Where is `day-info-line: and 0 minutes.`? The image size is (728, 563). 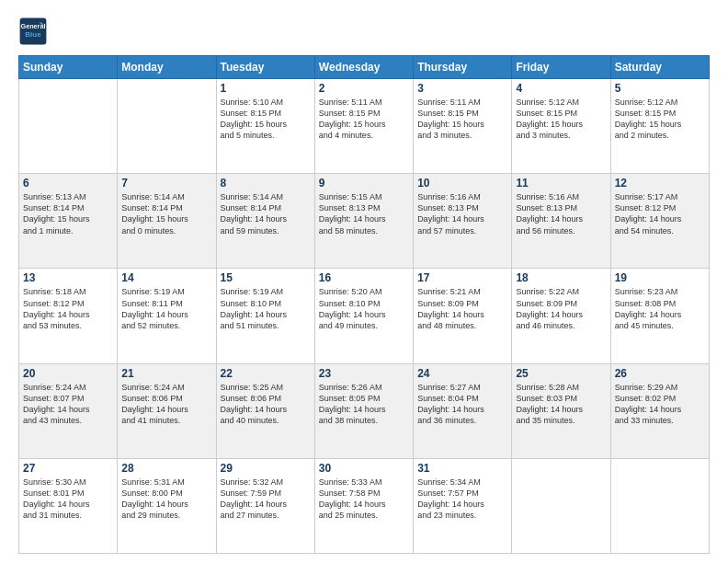 day-info-line: and 0 minutes. is located at coordinates (166, 231).